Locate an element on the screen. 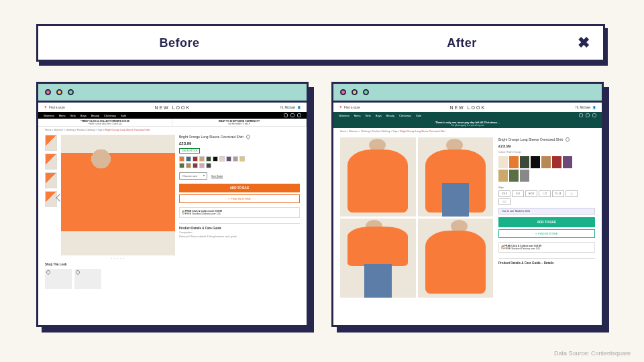 Image resolution: width=644 pixels, height=362 pixels. pin-icon: 📍 is located at coordinates (46, 107).